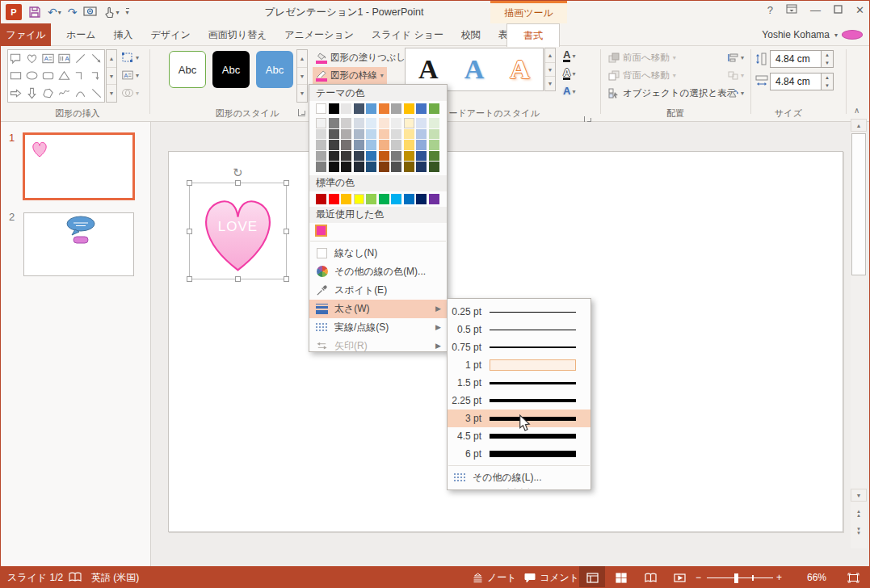  Describe the element at coordinates (859, 334) in the screenshot. I see `vertical-scrollbar: ▲ ▼ ▲▲ ▼▼` at that location.